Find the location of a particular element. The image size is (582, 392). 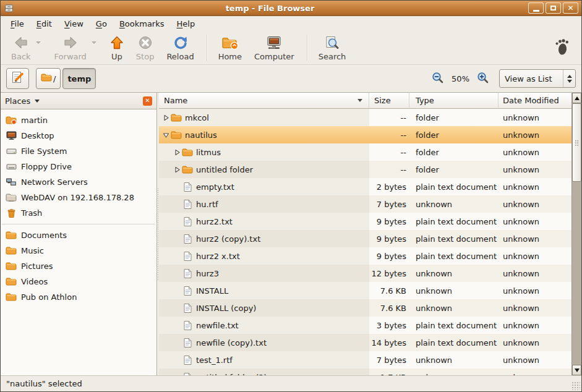

chevron-down-icon is located at coordinates (37, 101).